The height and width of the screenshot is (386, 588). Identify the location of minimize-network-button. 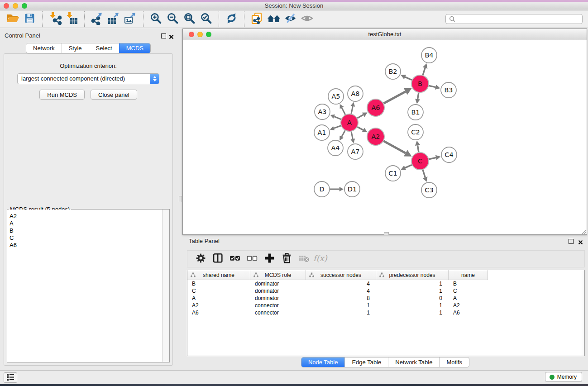
(200, 34).